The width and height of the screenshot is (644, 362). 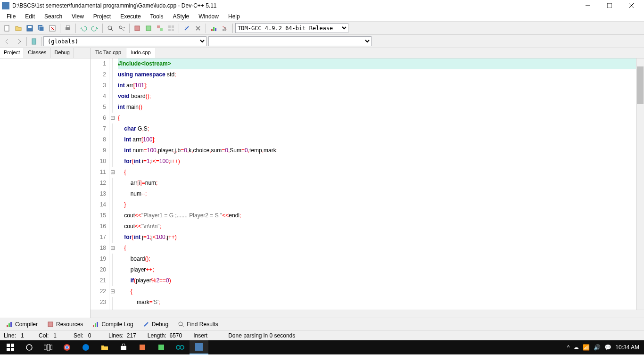 What do you see at coordinates (102, 16) in the screenshot?
I see `menu-project: Project` at bounding box center [102, 16].